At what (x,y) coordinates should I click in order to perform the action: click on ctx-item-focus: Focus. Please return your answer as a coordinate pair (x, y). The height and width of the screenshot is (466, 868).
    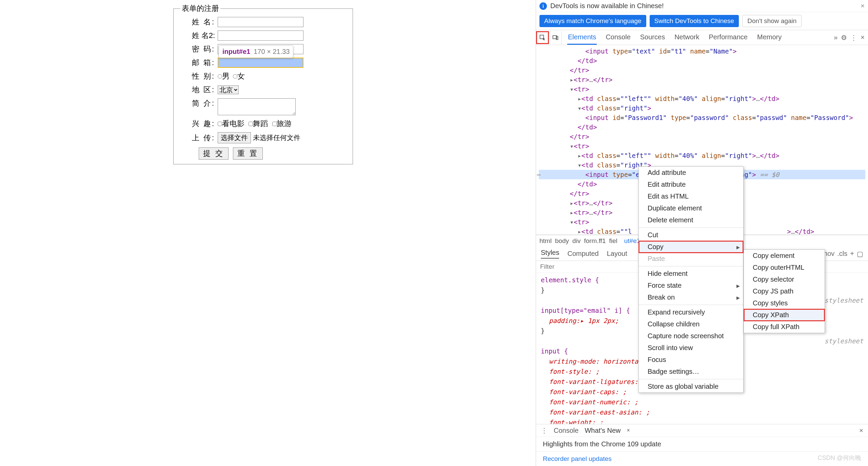
    Looking at the image, I should click on (691, 360).